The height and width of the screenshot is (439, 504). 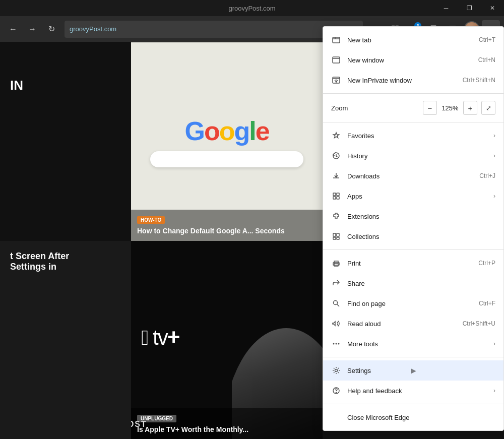 What do you see at coordinates (336, 156) in the screenshot?
I see `history-menu-icon` at bounding box center [336, 156].